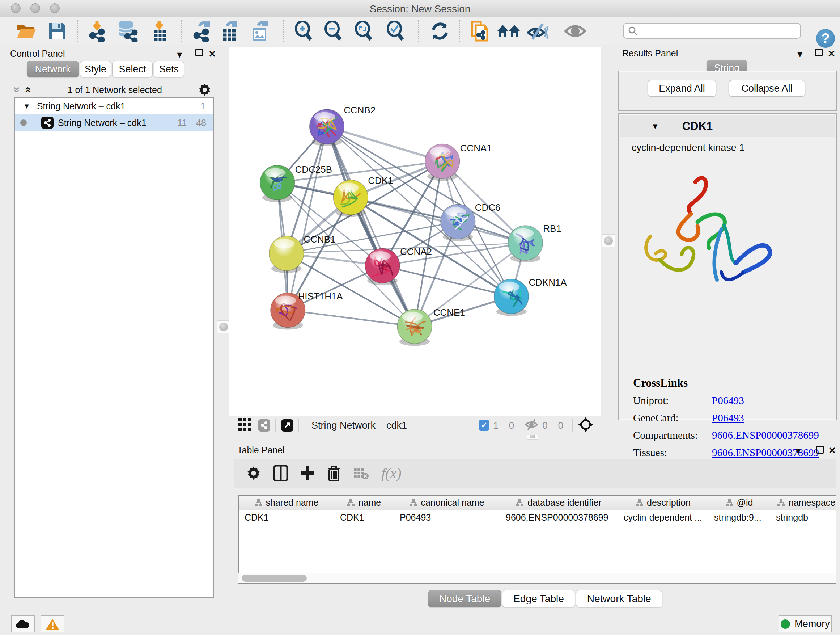 Image resolution: width=840 pixels, height=635 pixels. Describe the element at coordinates (364, 31) in the screenshot. I see `zoom-fit-button` at that location.